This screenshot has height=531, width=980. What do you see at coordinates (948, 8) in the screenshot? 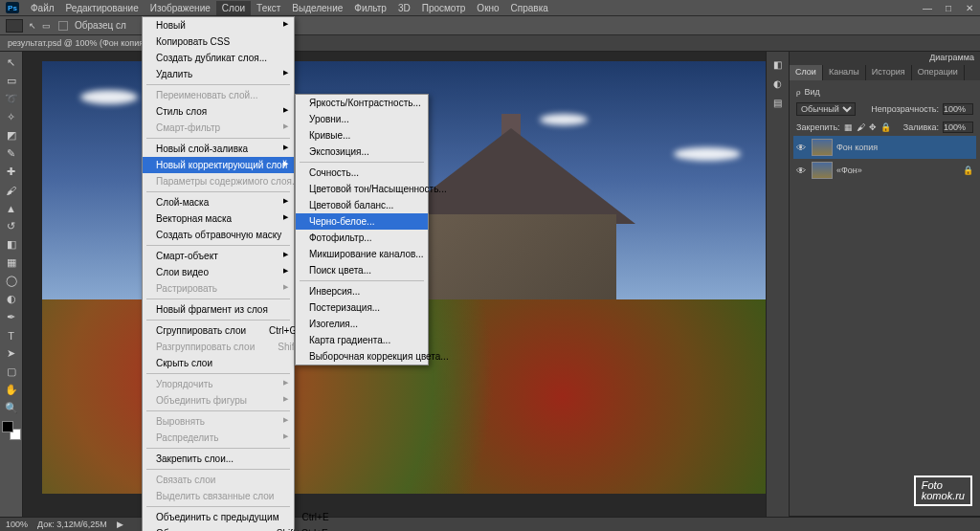
I see `maximize-button: □` at bounding box center [948, 8].